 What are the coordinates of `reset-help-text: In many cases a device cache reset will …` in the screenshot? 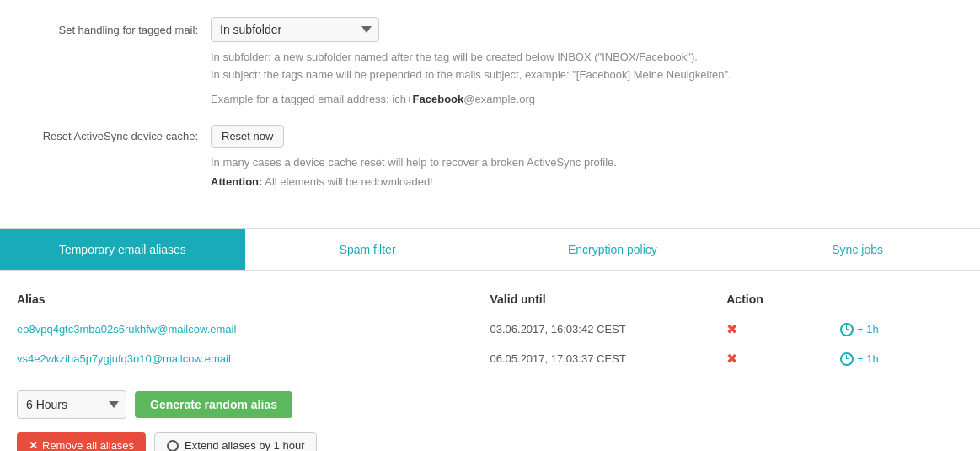 It's located at (583, 164).